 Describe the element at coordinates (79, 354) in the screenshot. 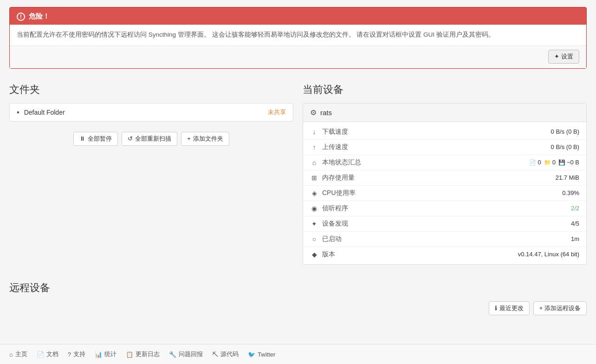

I see `footer-support-label: 支持` at that location.